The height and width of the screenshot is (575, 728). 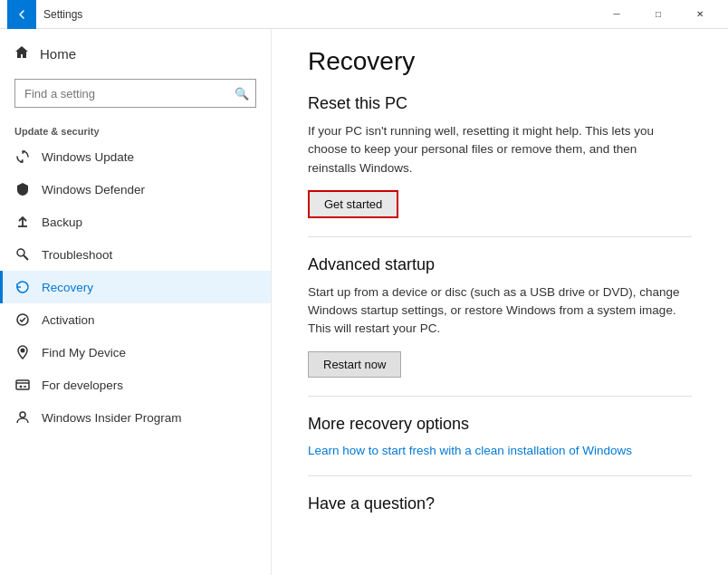 What do you see at coordinates (136, 129) in the screenshot?
I see `sidebar-section-label: Update & security` at bounding box center [136, 129].